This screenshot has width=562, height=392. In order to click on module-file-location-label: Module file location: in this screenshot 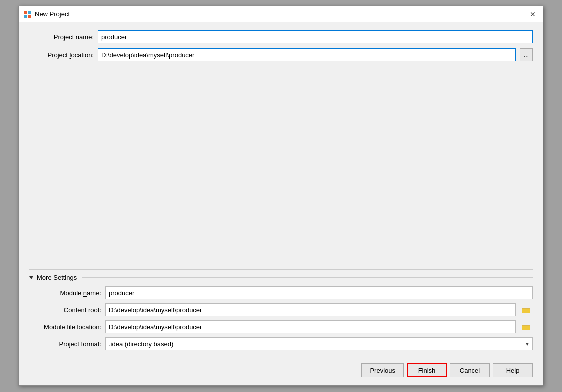, I will do `click(65, 327)`.